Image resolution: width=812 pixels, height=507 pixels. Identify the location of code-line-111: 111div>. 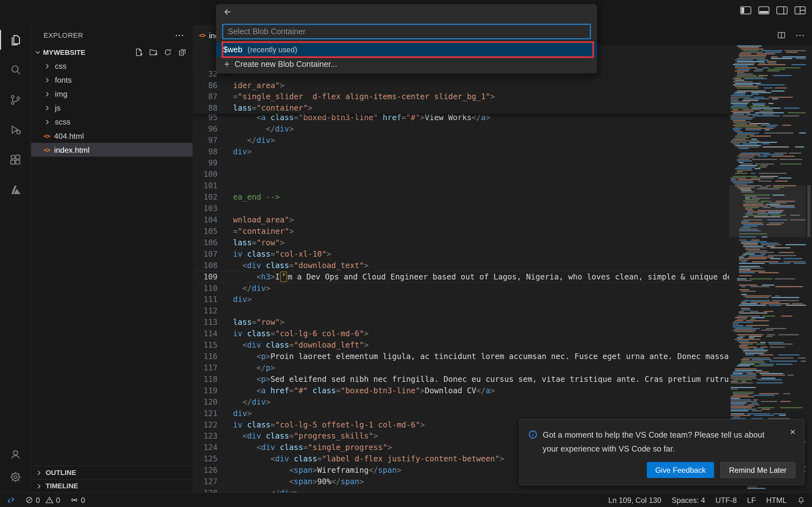
(461, 299).